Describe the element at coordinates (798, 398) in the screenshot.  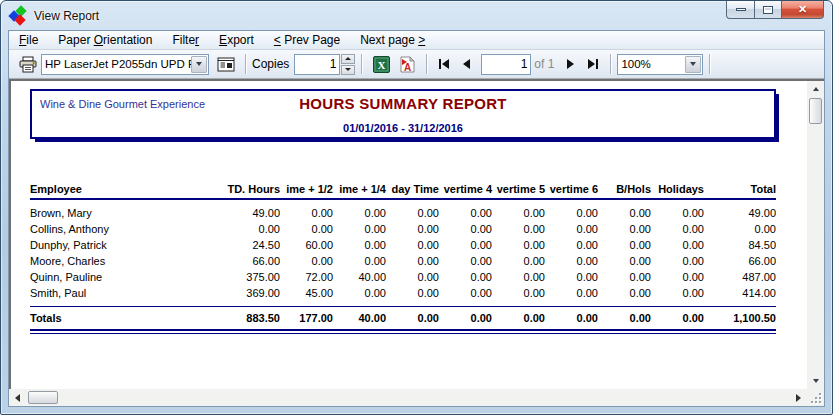
I see `arrow-right-icon` at that location.